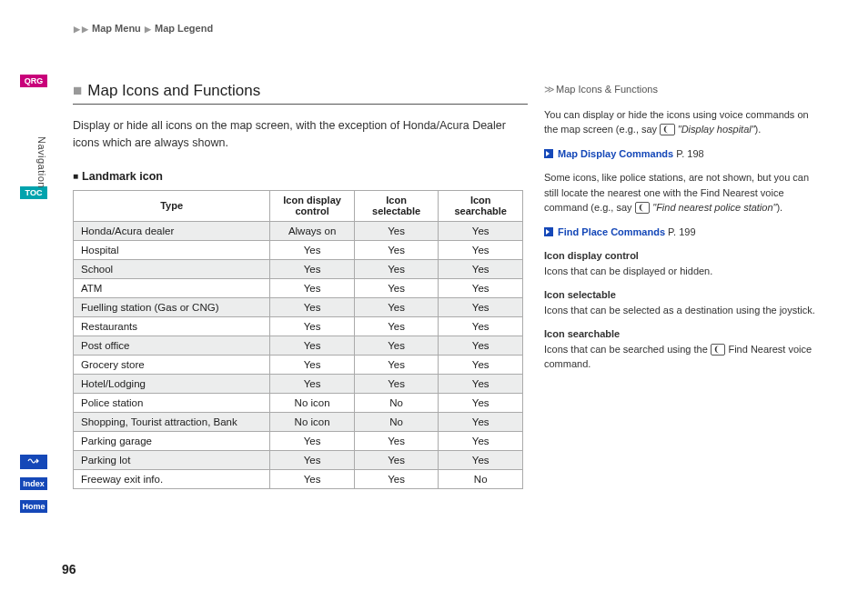 The height and width of the screenshot is (591, 868). I want to click on table-row: Grocery storeYesYesYes, so click(298, 364).